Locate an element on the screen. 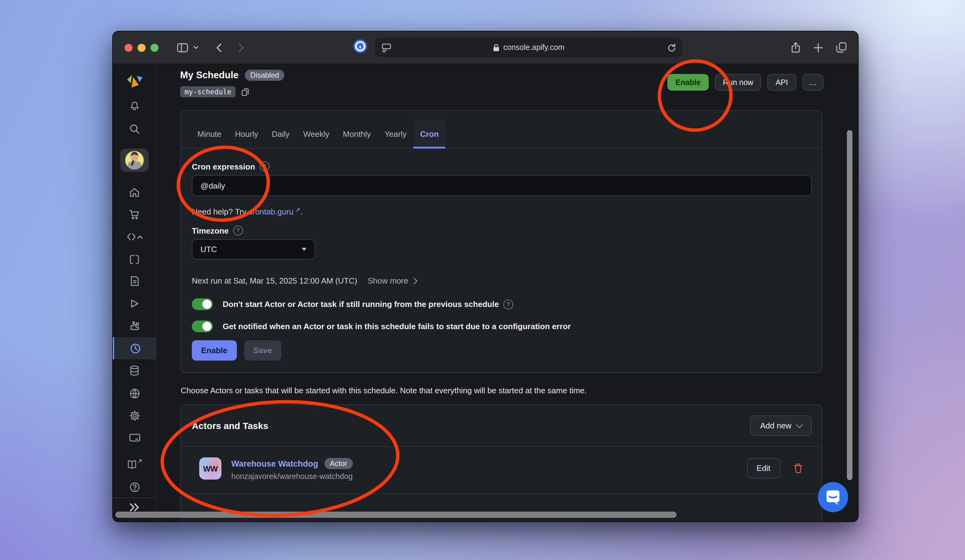  chevron-down-icon is located at coordinates (196, 47).